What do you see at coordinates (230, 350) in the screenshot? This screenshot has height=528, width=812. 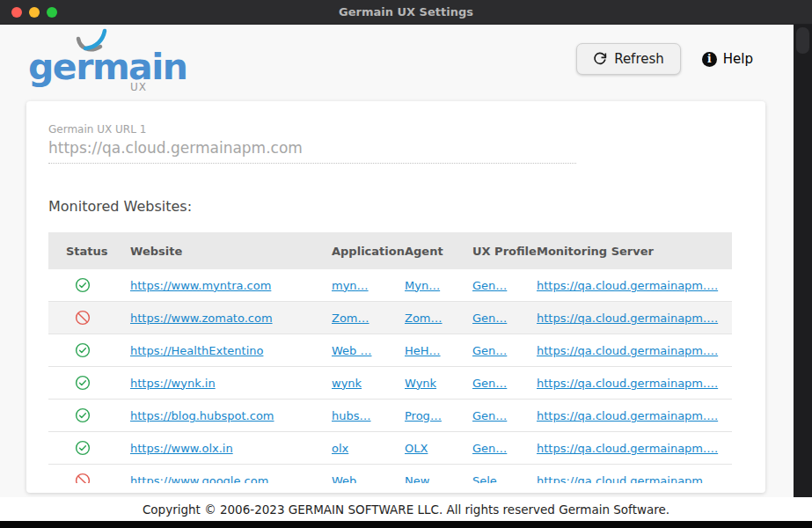 I see `website-cell: https://HealthExtentino` at bounding box center [230, 350].